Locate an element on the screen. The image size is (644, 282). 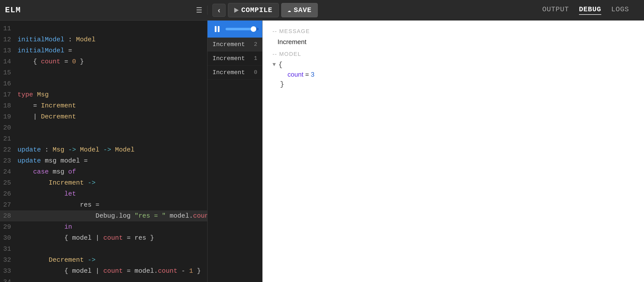
line-content: initialModel = is located at coordinates (111, 51).